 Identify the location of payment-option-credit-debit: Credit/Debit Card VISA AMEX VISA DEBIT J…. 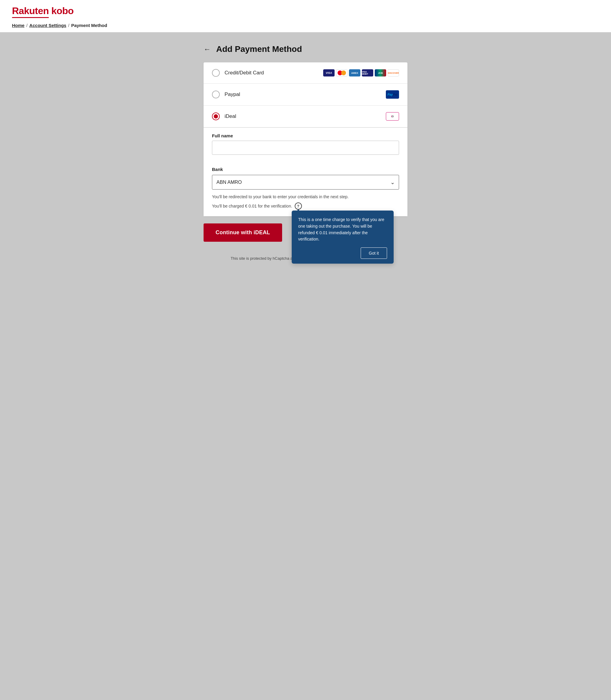
(306, 73).